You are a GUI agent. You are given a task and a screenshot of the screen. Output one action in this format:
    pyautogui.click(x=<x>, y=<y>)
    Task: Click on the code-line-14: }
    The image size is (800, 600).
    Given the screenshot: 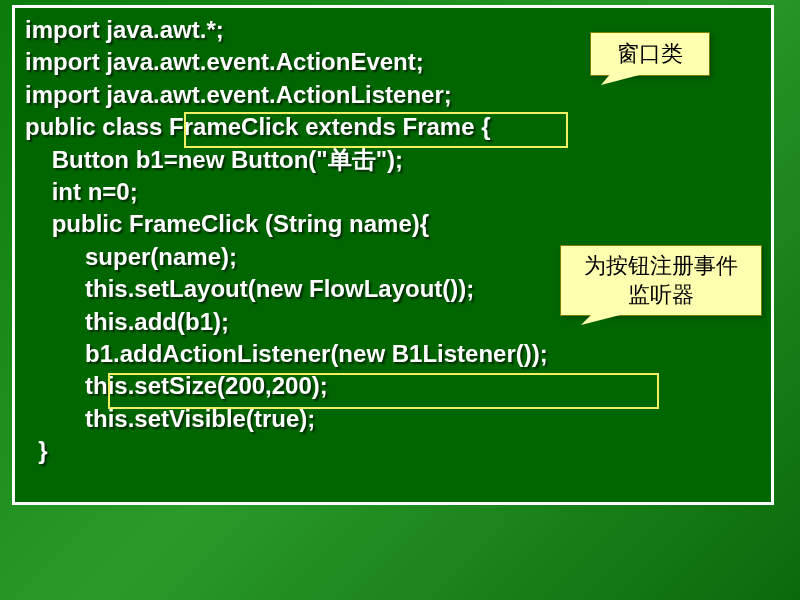 What is the action you would take?
    pyautogui.click(x=393, y=451)
    